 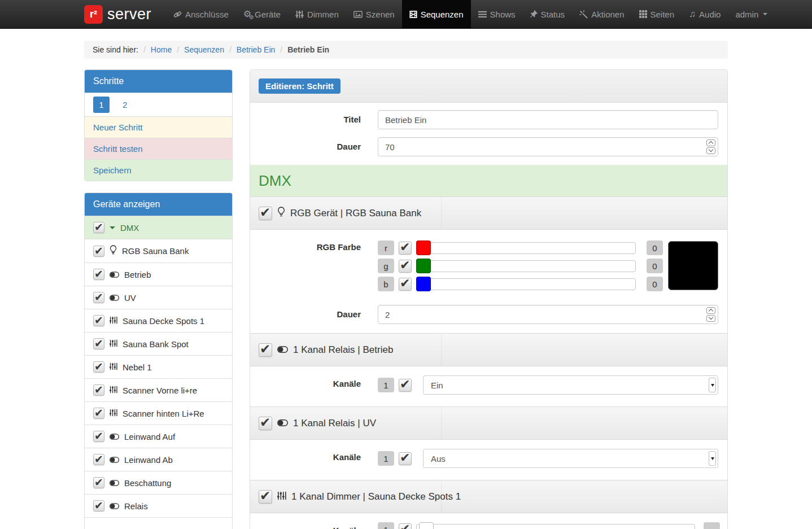 What do you see at coordinates (374, 14) in the screenshot?
I see `nav-item-szenen: Szenen` at bounding box center [374, 14].